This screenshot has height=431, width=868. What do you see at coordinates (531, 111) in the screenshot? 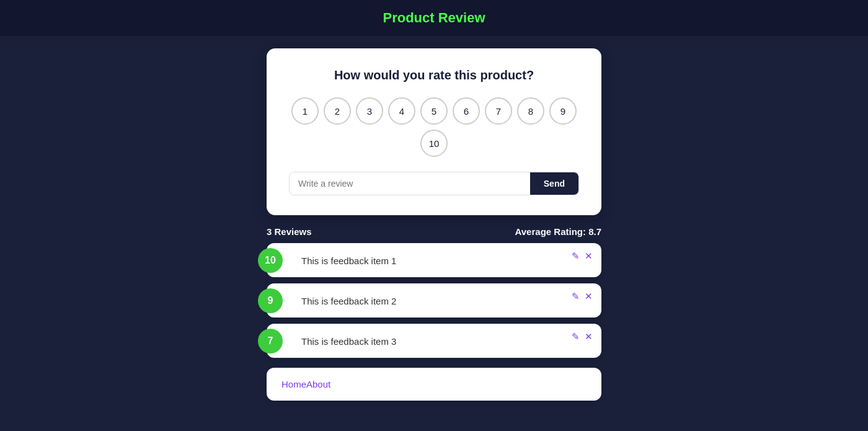
I see `rating-btn-8: 8` at bounding box center [531, 111].